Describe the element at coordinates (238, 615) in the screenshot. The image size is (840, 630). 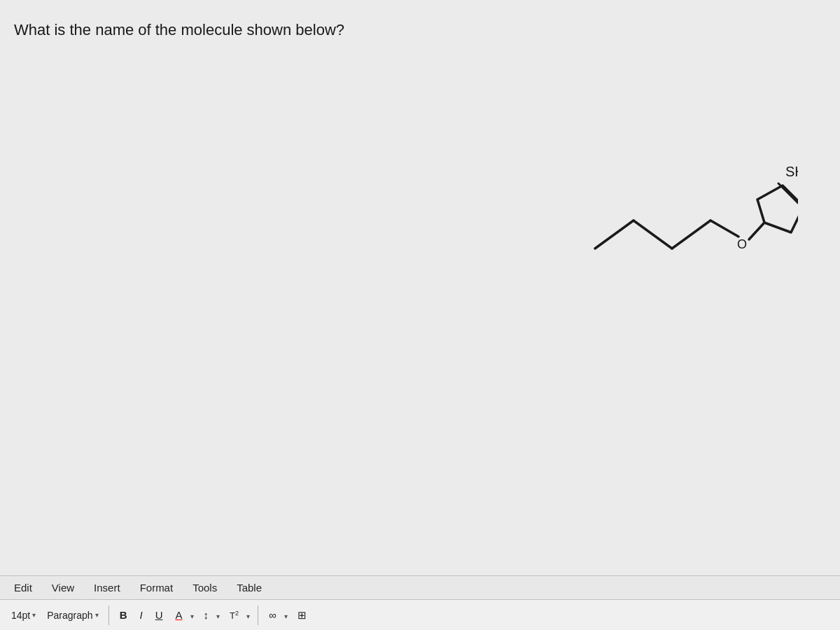
I see `superscript-group: T2 ▾` at that location.